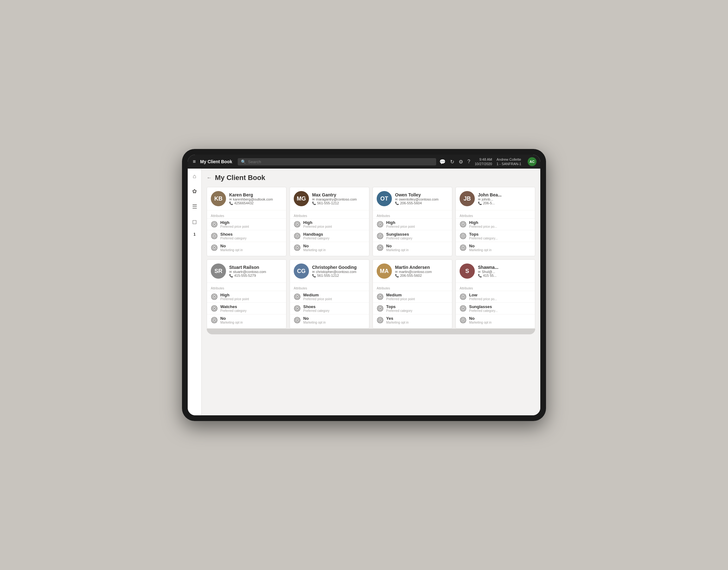  I want to click on client-card: SR Stuart Railson ✉ stuartr@contoso.com …, so click(246, 294).